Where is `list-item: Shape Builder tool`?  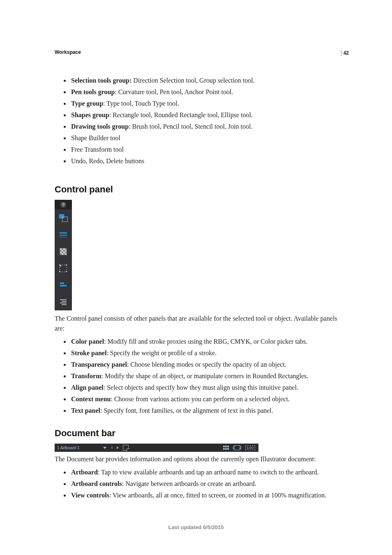 list-item: Shape Builder tool is located at coordinates (209, 138).